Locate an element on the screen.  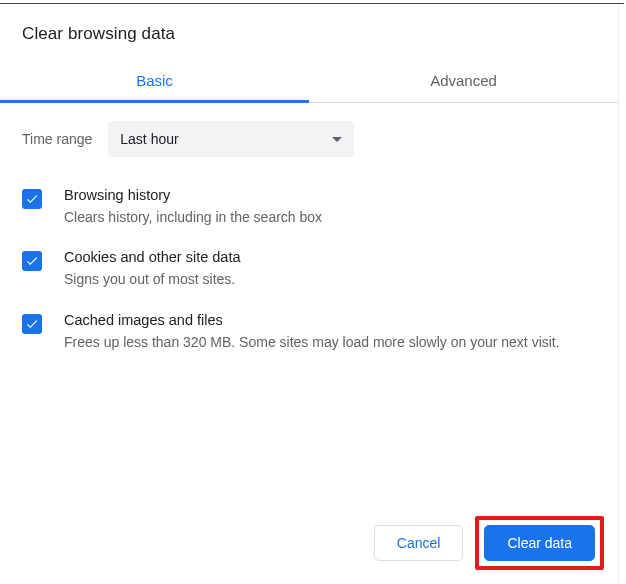
checkbox-browsing-history is located at coordinates (32, 199).